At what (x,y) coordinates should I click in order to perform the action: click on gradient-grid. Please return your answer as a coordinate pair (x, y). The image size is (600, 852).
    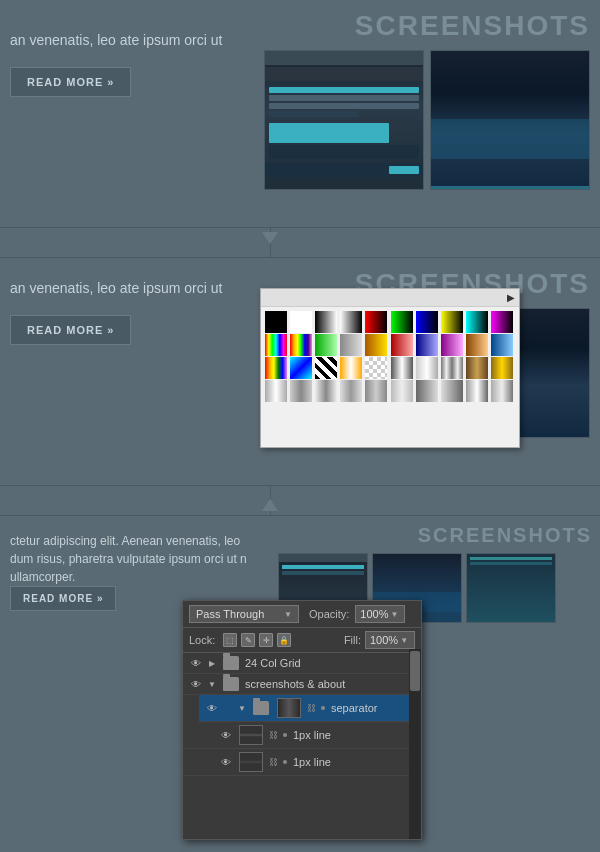
    Looking at the image, I should click on (390, 356).